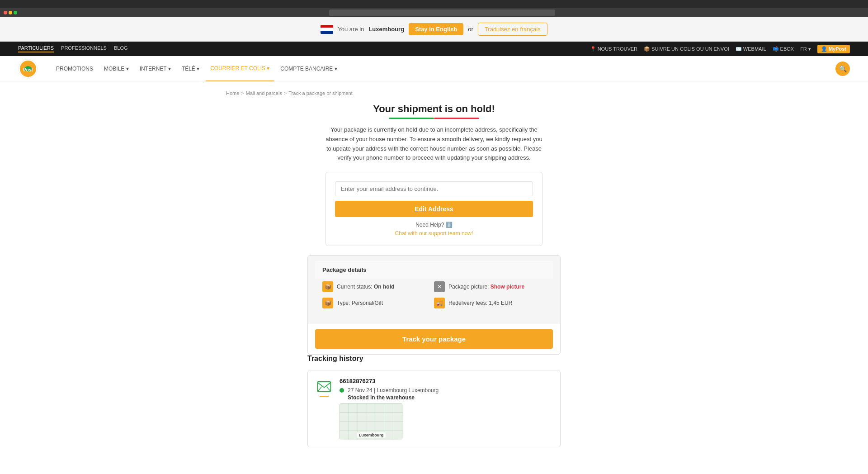 The height and width of the screenshot is (474, 868). Describe the element at coordinates (434, 298) in the screenshot. I see `package-details-grid: 📦 Current status: On hold ✕ Package pict…` at that location.